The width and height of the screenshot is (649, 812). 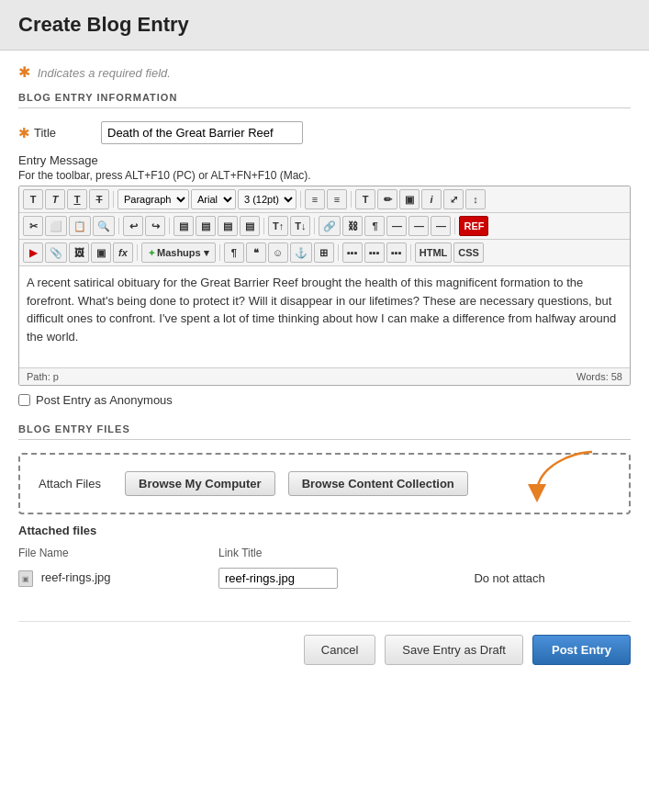 I want to click on entry-message-label: Entry Message, so click(x=325, y=160).